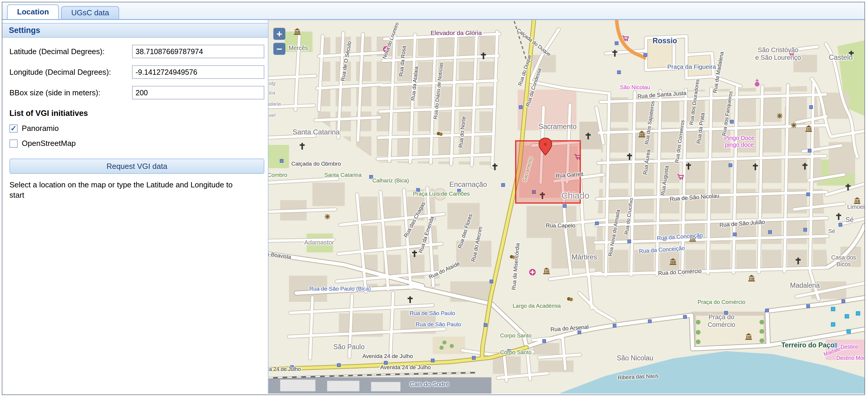 This screenshot has height=398, width=868. What do you see at coordinates (137, 166) in the screenshot?
I see `request-vgi-data-button: Request VGI data` at bounding box center [137, 166].